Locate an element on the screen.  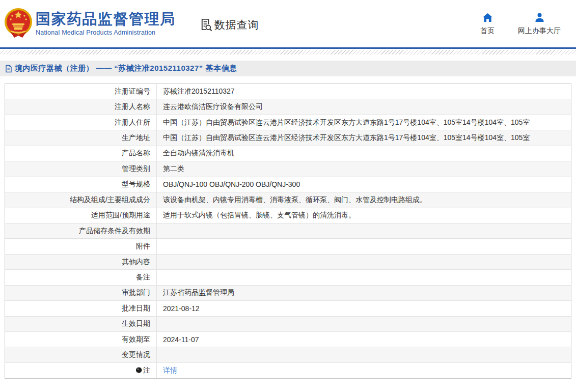
row-value: 江苏省药品监督管理局 is located at coordinates (199, 293).